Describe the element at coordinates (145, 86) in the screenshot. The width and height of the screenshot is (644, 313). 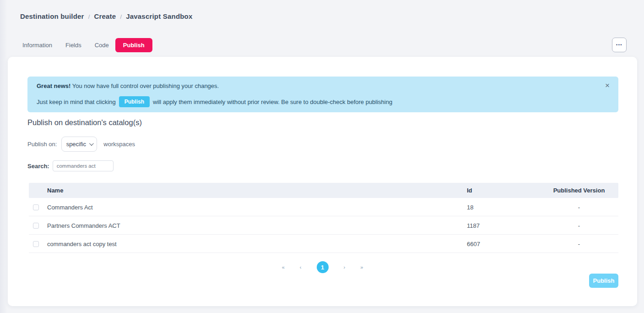
I see `banner-text: You now have full control over publishin…` at that location.